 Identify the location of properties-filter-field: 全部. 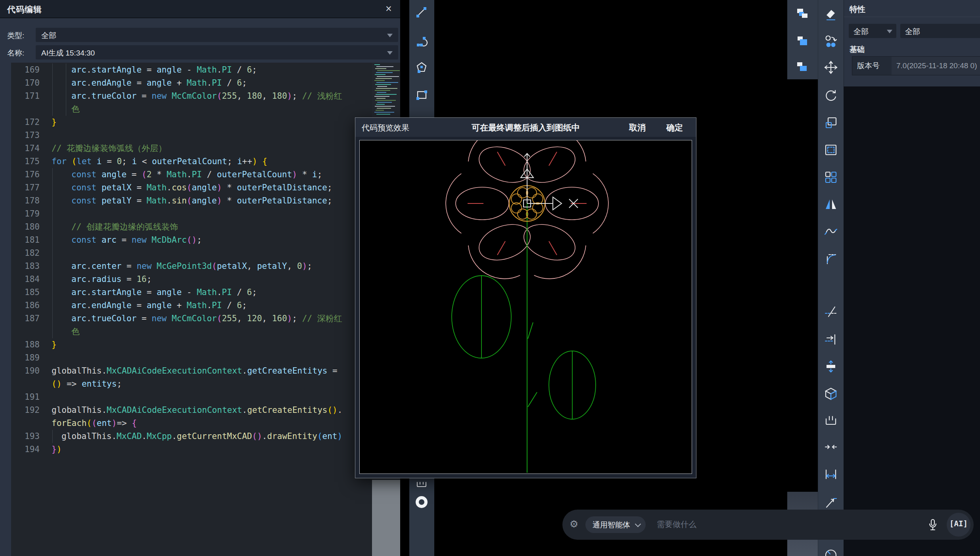
(940, 31).